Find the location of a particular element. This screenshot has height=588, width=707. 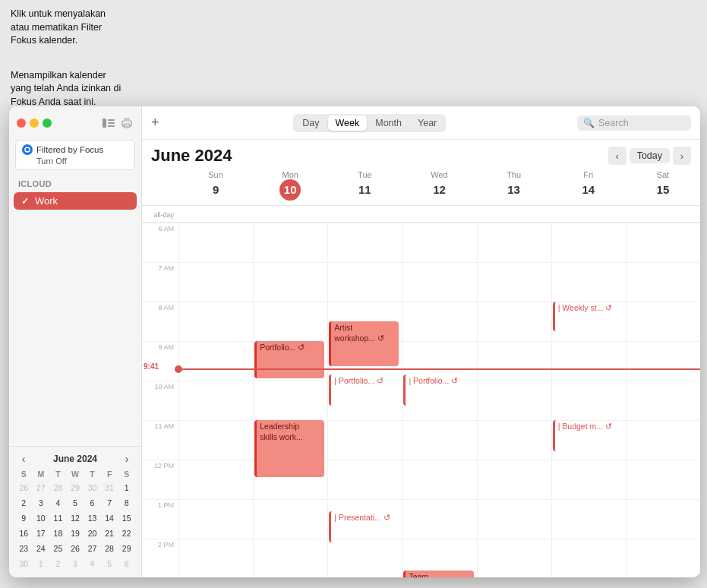

time-cell-row8-col2 is located at coordinates (365, 558).